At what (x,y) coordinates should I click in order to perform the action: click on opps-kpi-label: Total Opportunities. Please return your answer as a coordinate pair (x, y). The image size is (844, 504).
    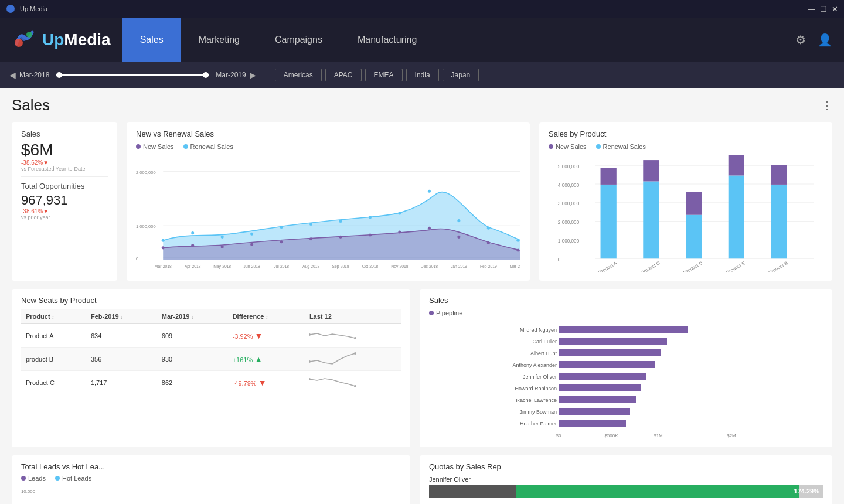
    Looking at the image, I should click on (64, 186).